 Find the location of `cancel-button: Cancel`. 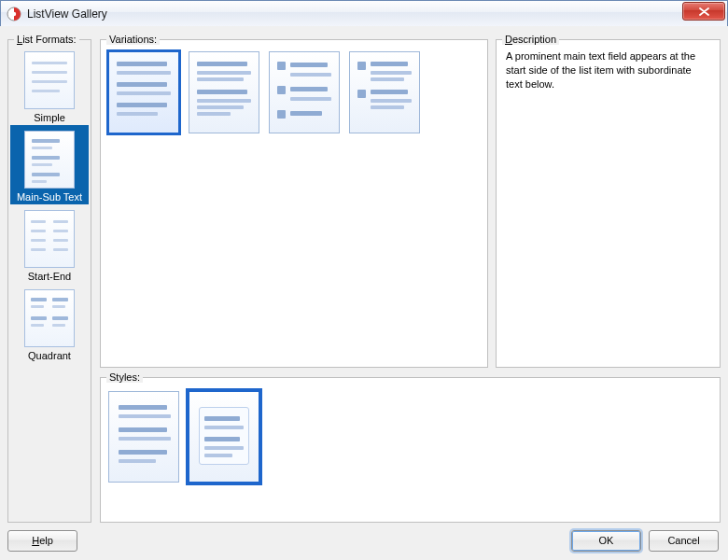

cancel-button: Cancel is located at coordinates (683, 541).